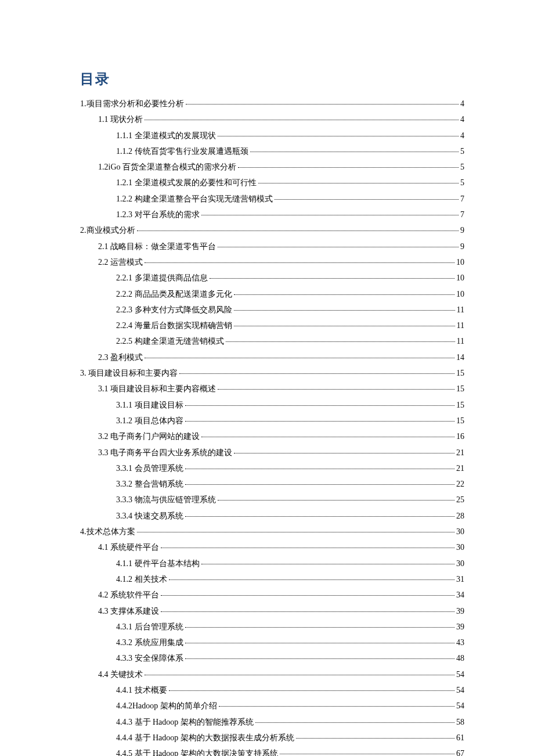 The width and height of the screenshot is (534, 756). I want to click on toc-entry-text: 4.技术总体方案, so click(108, 532).